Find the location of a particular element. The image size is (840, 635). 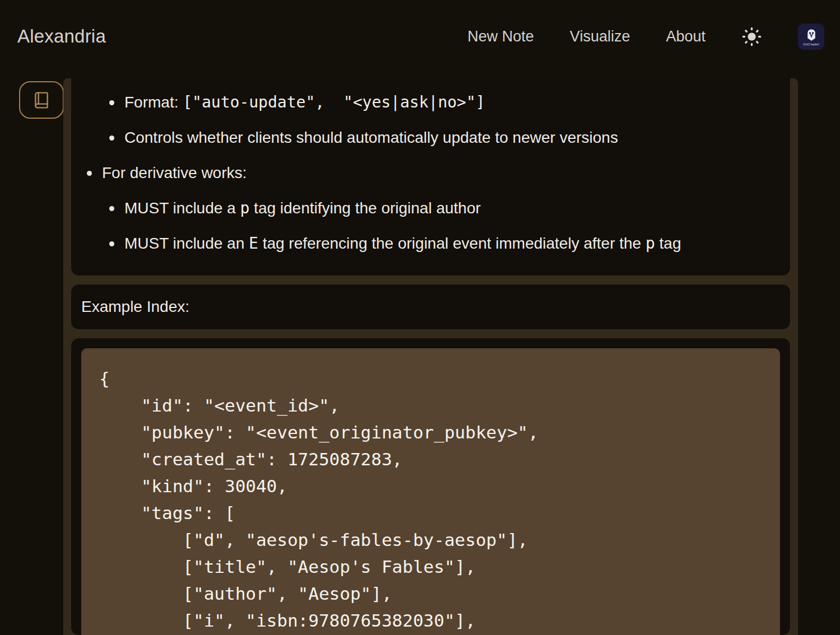

gitcitadel-logo: GitCitadel is located at coordinates (811, 37).